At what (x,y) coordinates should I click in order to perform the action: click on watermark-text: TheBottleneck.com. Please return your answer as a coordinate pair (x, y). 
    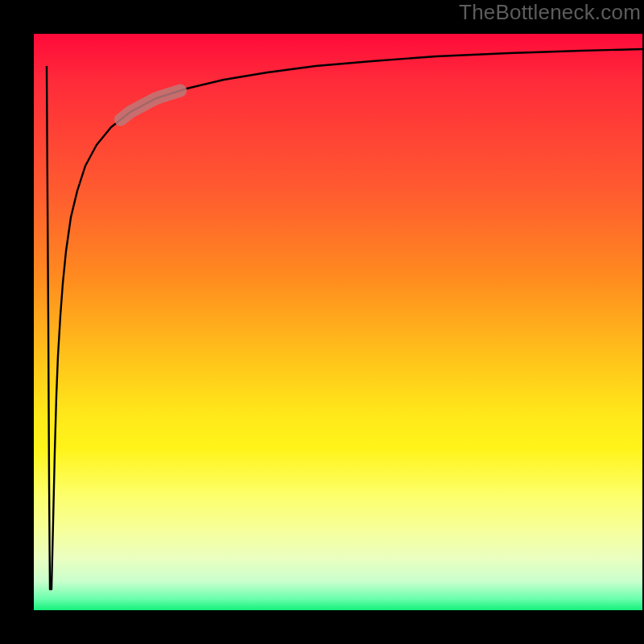
    Looking at the image, I should click on (550, 13).